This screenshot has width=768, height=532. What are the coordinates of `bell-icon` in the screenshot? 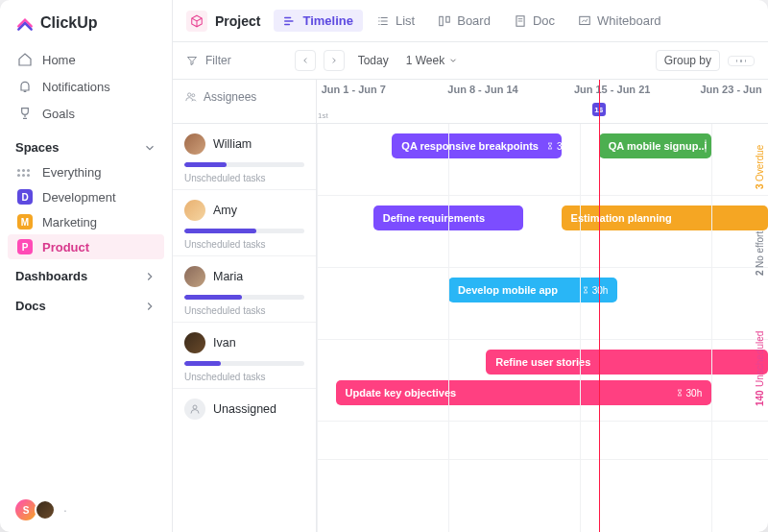 It's located at (25, 86).